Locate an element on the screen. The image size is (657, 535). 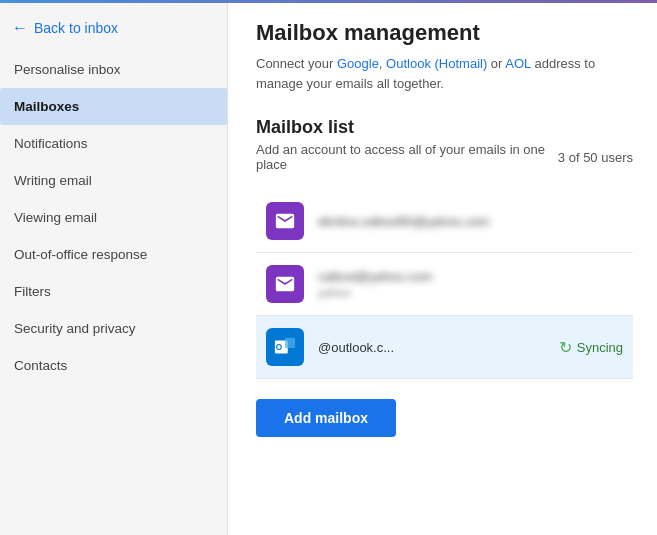
mailbox-item-1: dimitra.callout90@yahoo.com is located at coordinates (444, 222).